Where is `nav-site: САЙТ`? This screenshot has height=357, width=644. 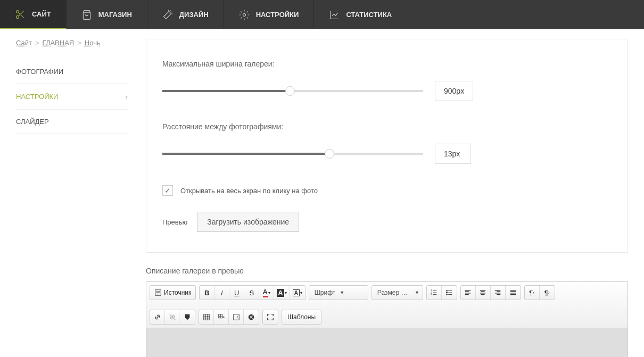
nav-site: САЙТ is located at coordinates (33, 15).